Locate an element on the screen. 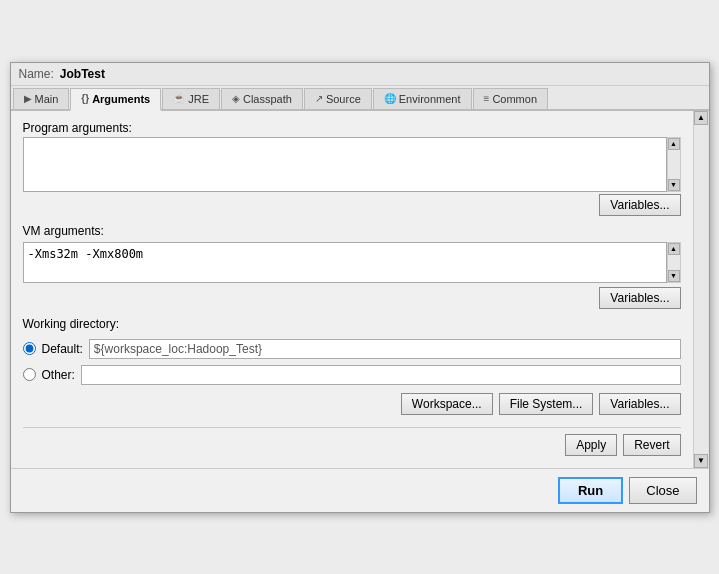  main-tab-icon: ▶ is located at coordinates (28, 98).